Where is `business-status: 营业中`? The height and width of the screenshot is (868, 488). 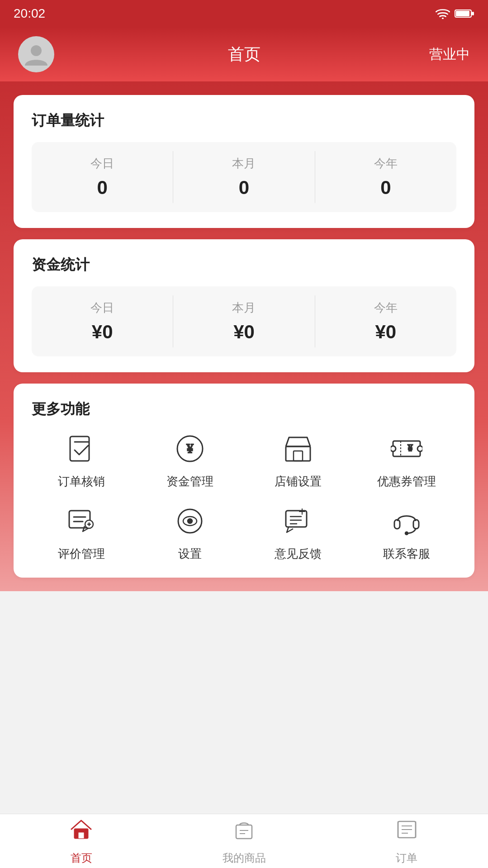 business-status: 营业中 is located at coordinates (450, 54).